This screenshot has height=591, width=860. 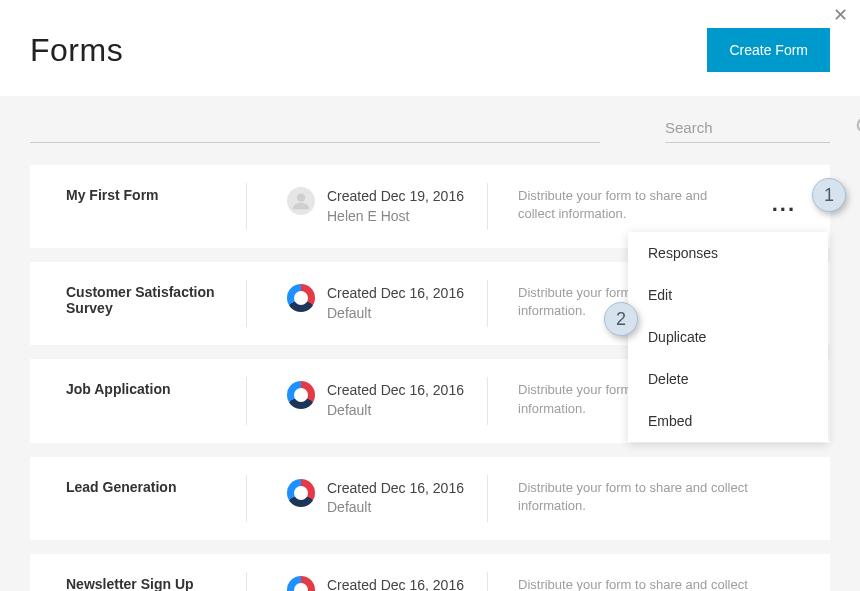 I want to click on form-name: Newsletter Sign Up, so click(x=156, y=584).